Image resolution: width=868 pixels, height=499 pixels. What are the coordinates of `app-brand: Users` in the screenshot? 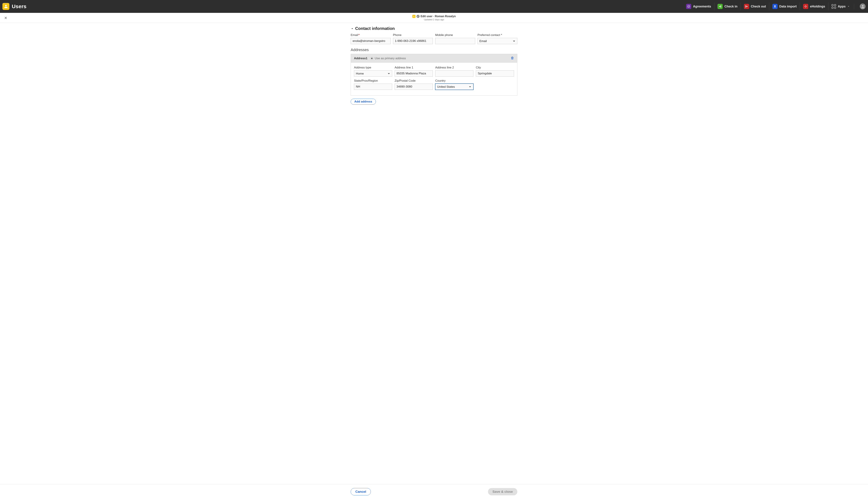 It's located at (14, 7).